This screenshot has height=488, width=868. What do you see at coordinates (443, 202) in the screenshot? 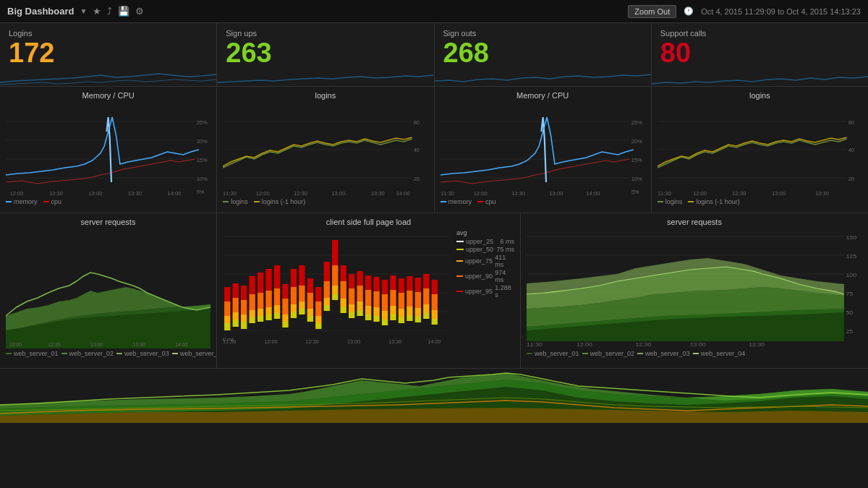
I see `legend-dot-memory-r` at bounding box center [443, 202].